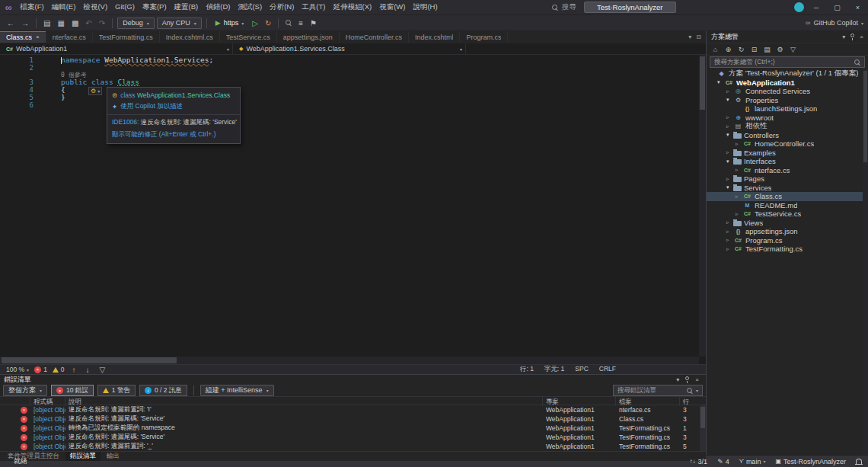  I want to click on tree-item: TestService.cs, so click(787, 214).